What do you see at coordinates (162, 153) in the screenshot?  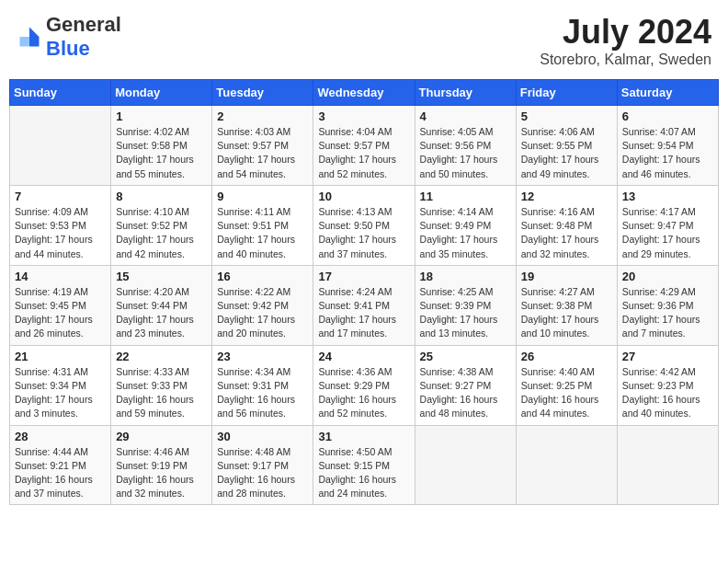 I see `day-info: Sunrise: 4:02 AM Sunset: 9:58 PM Dayligh…` at bounding box center [162, 153].